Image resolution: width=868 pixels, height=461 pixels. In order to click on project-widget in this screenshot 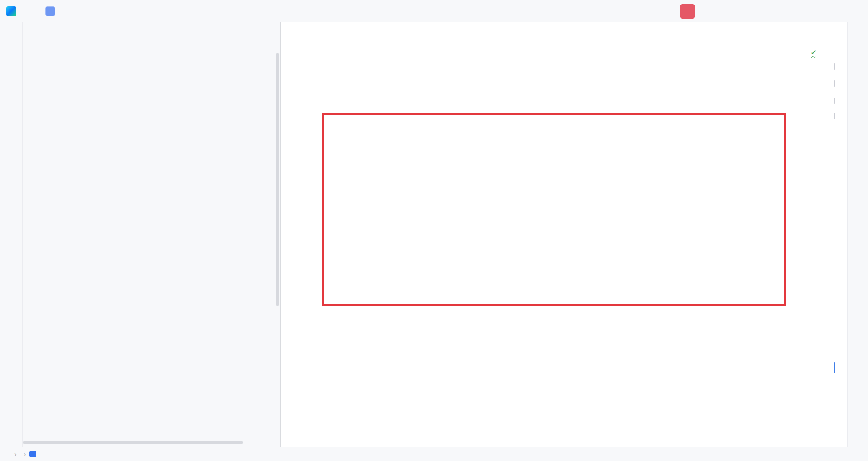, I will do `click(53, 11)`.